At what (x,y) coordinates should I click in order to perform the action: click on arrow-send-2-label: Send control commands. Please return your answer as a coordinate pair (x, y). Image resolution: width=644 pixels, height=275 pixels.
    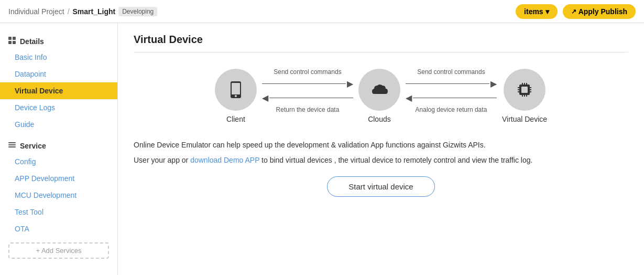
    Looking at the image, I should click on (451, 72).